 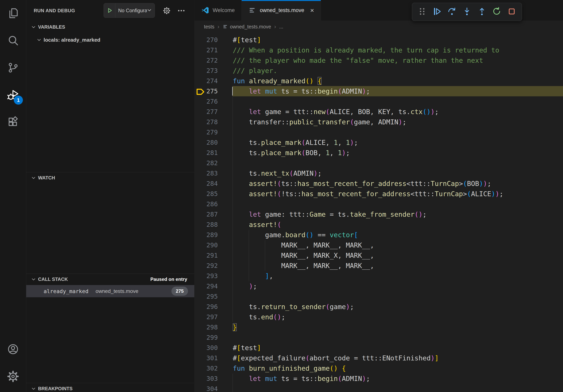 What do you see at coordinates (206, 71) in the screenshot?
I see `line-number: 273` at bounding box center [206, 71].